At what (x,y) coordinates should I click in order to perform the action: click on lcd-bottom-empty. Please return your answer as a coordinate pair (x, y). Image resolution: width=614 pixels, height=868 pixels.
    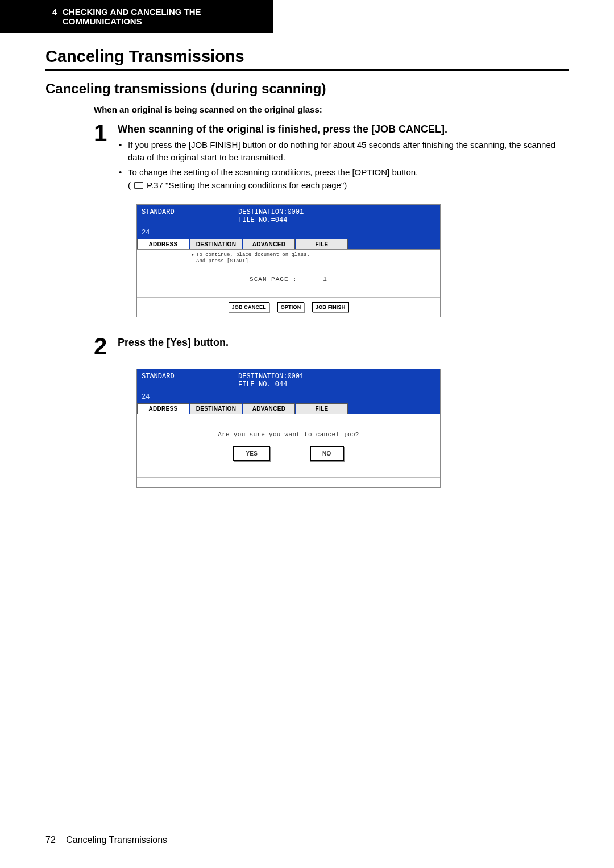
    Looking at the image, I should click on (289, 482).